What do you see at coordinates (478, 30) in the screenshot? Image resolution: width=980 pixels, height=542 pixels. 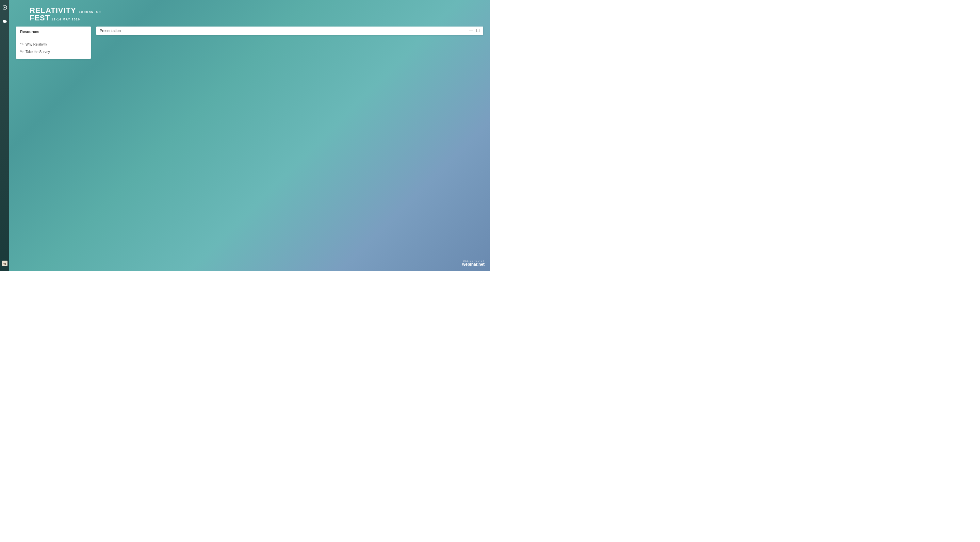 I see `maximize-button: ☐` at bounding box center [478, 30].